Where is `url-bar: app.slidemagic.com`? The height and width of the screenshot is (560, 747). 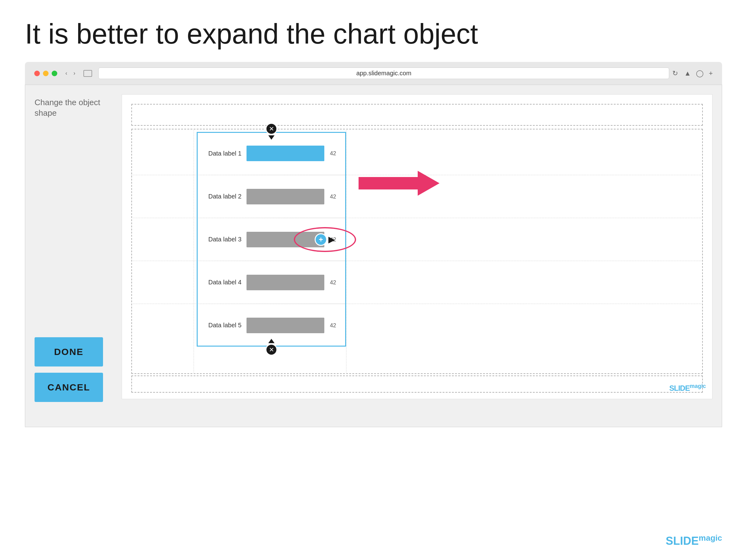
url-bar: app.slidemagic.com is located at coordinates (384, 73).